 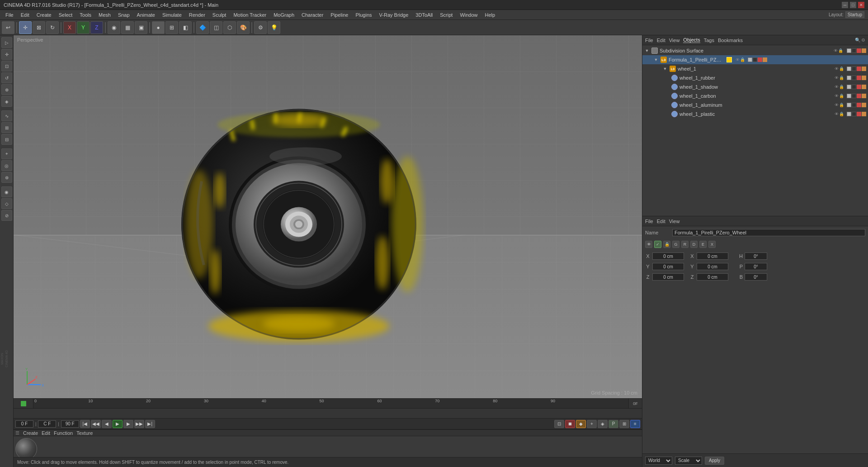 I want to click on key-sel: ◈, so click(x=603, y=424).